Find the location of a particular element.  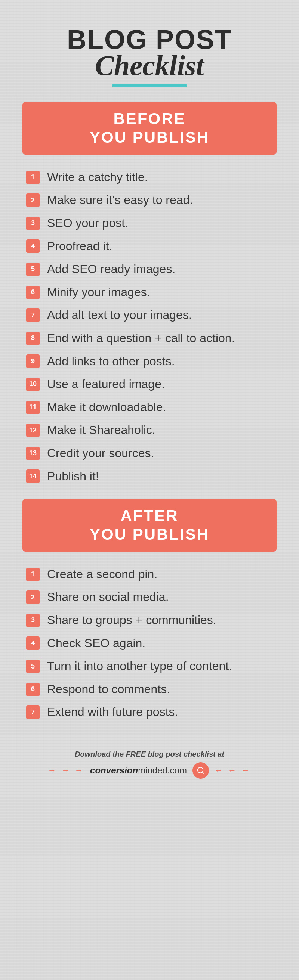

list-item: 4 Check SEO again. is located at coordinates (149, 644).